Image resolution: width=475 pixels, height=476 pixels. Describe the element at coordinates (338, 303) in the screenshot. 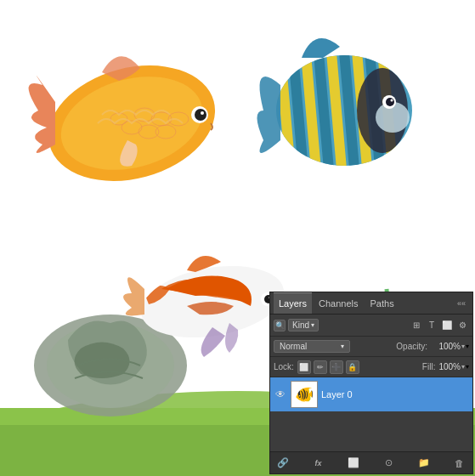

I see `tab-channels: Channels` at that location.